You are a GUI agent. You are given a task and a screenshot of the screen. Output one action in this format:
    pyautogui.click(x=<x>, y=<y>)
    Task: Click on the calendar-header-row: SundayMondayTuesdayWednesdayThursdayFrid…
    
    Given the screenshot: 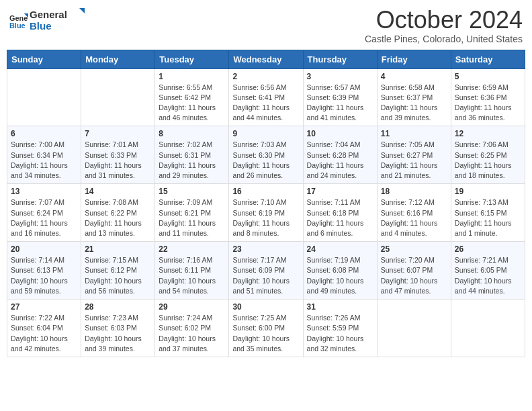 What is the action you would take?
    pyautogui.click(x=266, y=59)
    